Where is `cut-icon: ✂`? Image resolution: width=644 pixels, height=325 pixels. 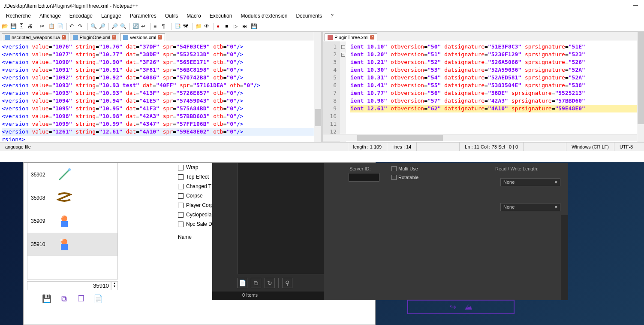 cut-icon: ✂ is located at coordinates (43, 27).